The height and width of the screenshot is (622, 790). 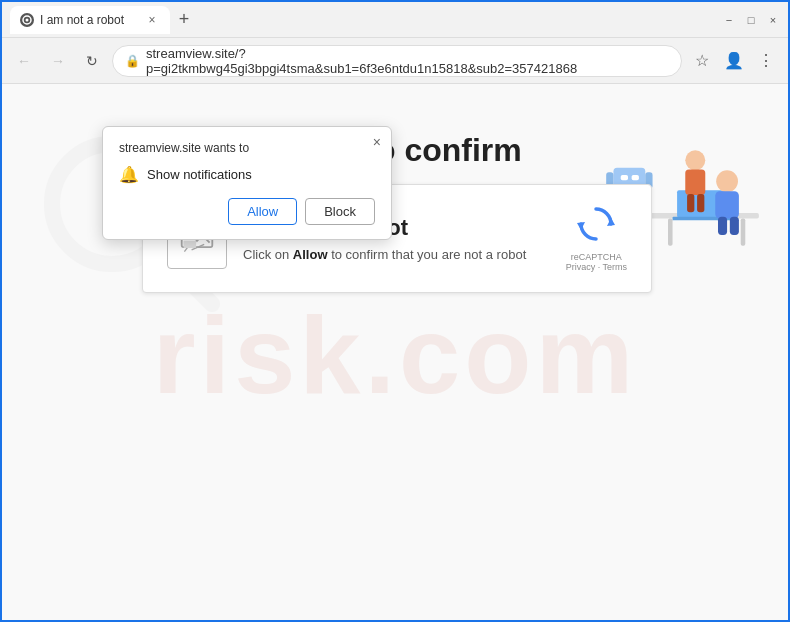 I want to click on recaptcha-badge: reCAPTCHA Privacy · Terms, so click(x=596, y=238).